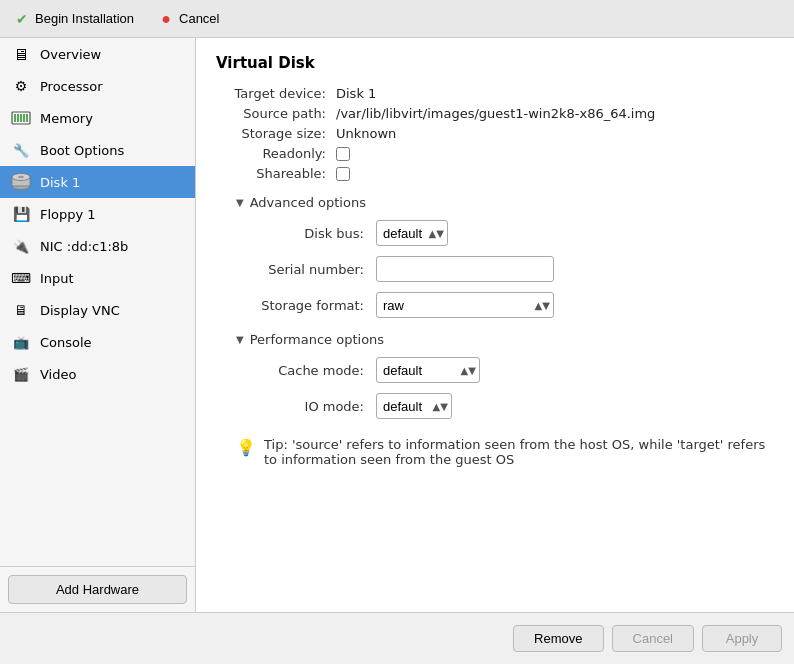 This screenshot has height=664, width=794. Describe the element at coordinates (21, 54) in the screenshot. I see `overview-icon` at that location.